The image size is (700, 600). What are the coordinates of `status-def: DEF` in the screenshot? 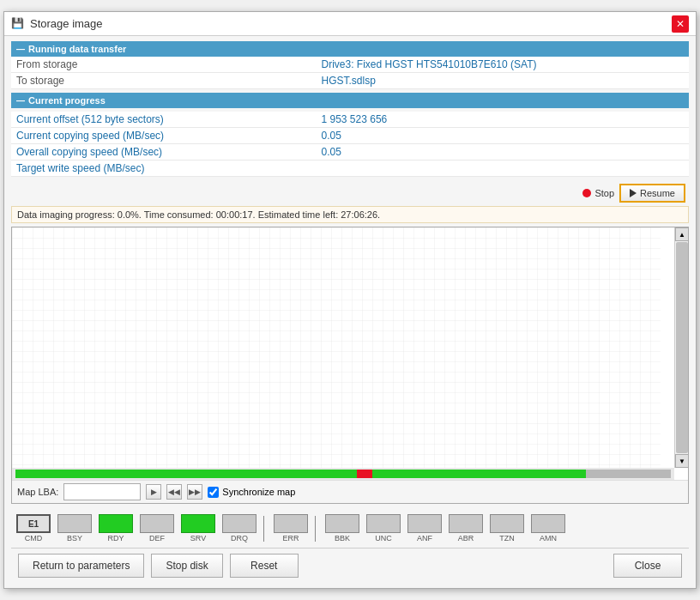 It's located at (157, 529).